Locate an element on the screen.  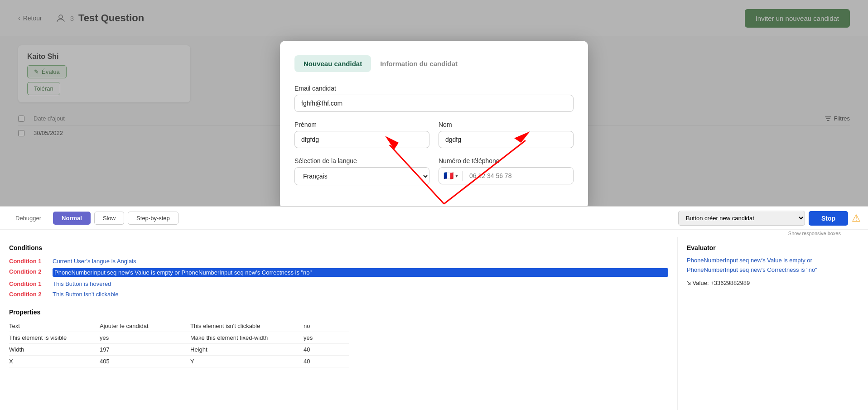
langue-select: Français Anglais is located at coordinates (362, 176).